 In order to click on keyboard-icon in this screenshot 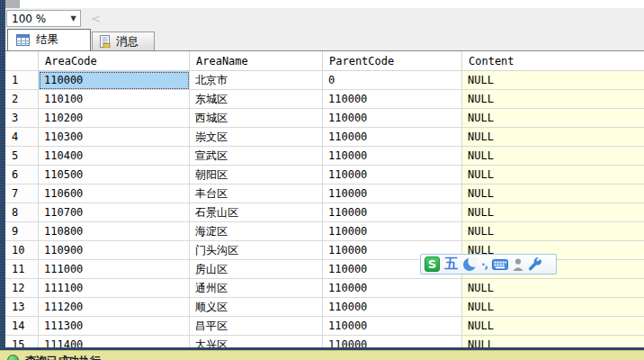, I will do `click(500, 265)`.